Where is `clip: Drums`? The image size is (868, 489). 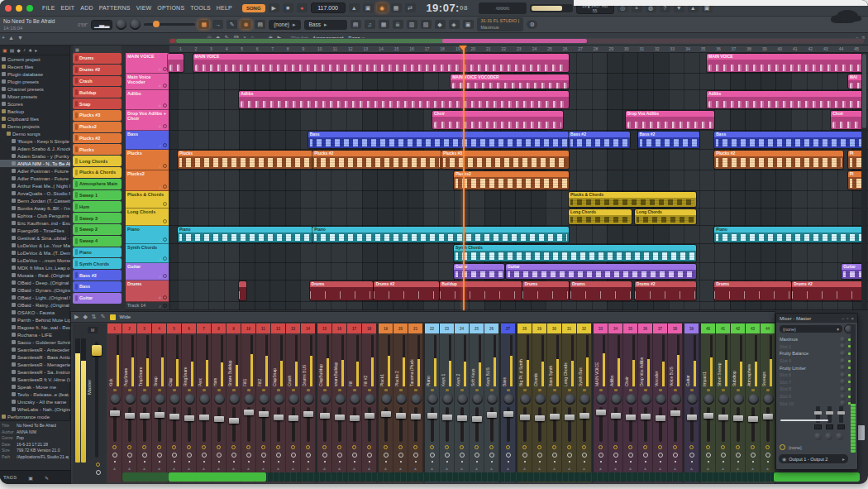
clip: Drums is located at coordinates (546, 291).